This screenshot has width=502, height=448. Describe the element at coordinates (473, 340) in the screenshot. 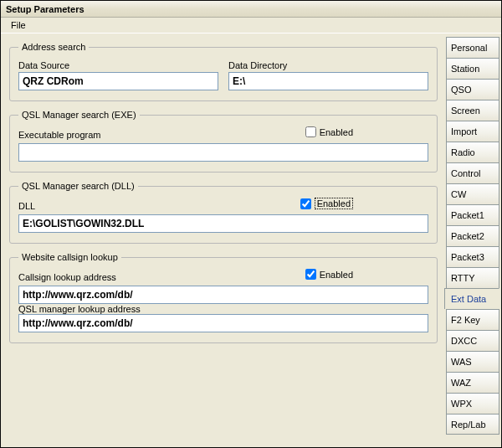

I see `tab-dxcc: DXCC` at that location.